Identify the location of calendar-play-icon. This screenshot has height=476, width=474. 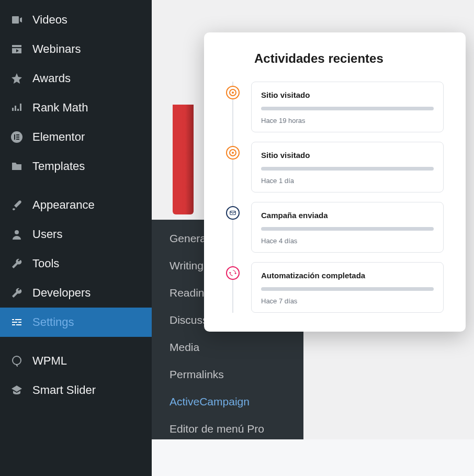
(17, 49).